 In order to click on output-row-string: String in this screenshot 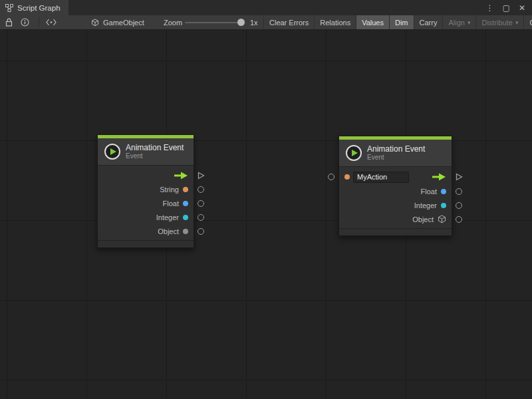, I will do `click(146, 189)`.